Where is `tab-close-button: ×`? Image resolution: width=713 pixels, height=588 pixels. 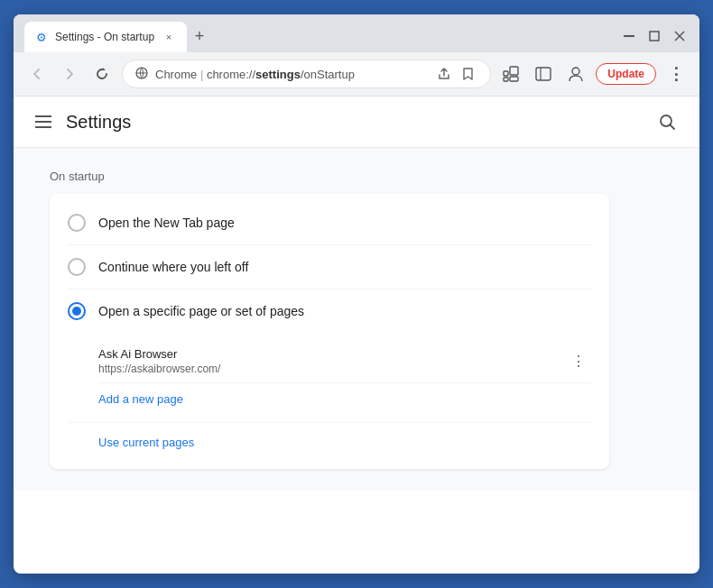 tab-close-button: × is located at coordinates (169, 37).